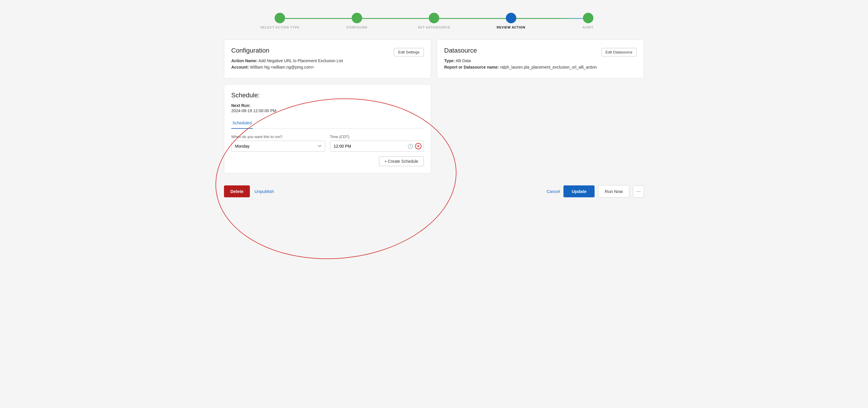 The image size is (868, 408). Describe the element at coordinates (588, 18) in the screenshot. I see `step-dot-audit` at that location.